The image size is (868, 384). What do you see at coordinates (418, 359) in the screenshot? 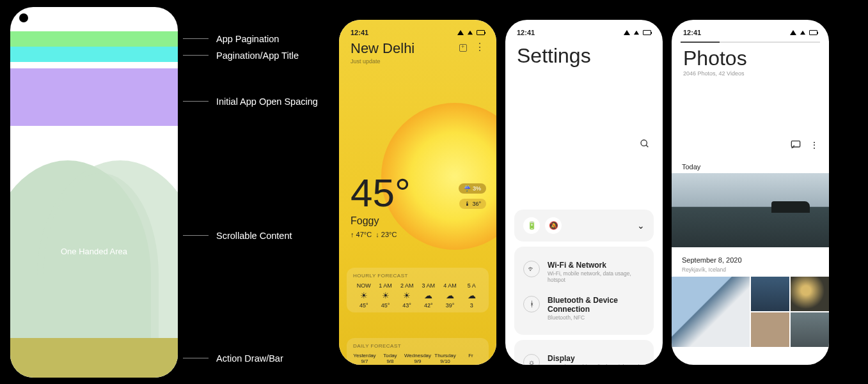
I see `daily-col: Wednesday9/9` at bounding box center [418, 359].